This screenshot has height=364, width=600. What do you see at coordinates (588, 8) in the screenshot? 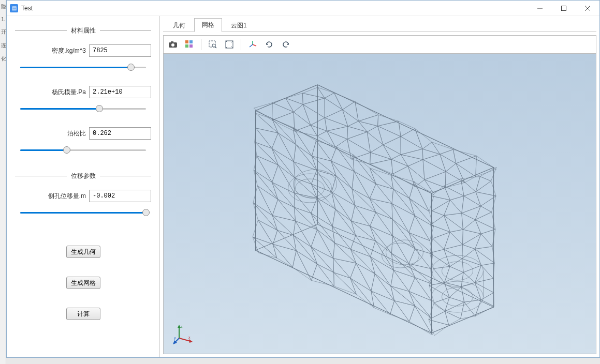
I see `close-button` at bounding box center [588, 8].